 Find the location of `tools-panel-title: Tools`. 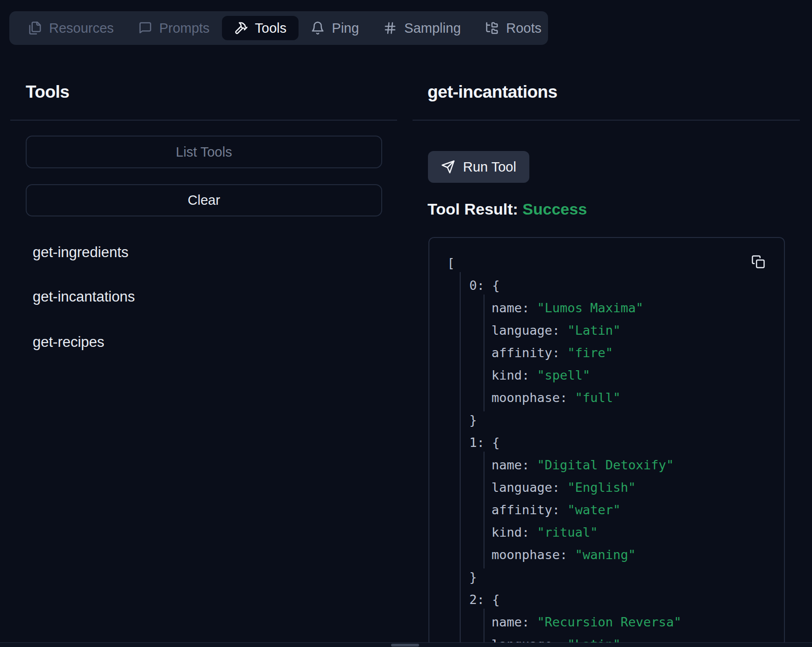

tools-panel-title: Tools is located at coordinates (48, 92).